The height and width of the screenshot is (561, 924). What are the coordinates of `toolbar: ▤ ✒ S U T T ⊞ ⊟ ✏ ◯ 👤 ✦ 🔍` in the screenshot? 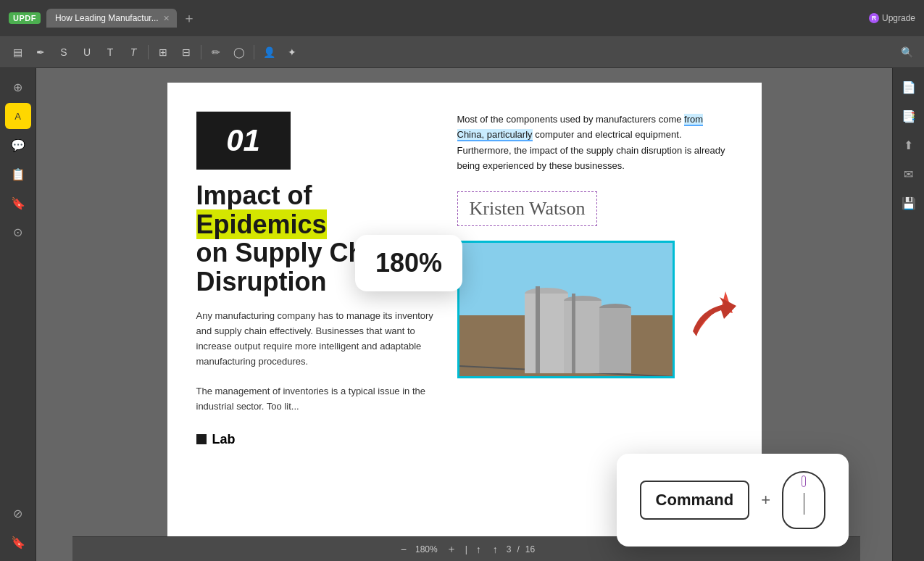 It's located at (462, 52).